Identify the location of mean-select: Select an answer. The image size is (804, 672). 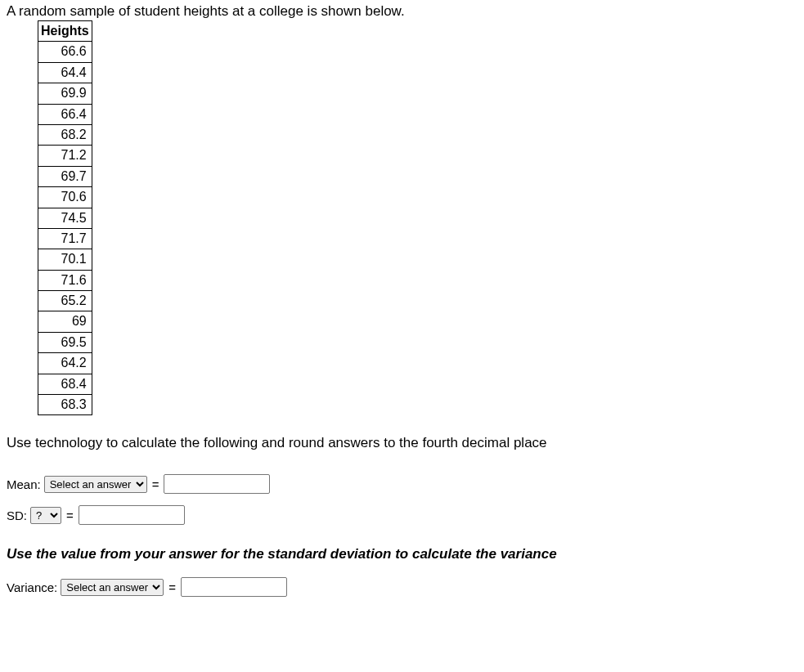
(96, 484).